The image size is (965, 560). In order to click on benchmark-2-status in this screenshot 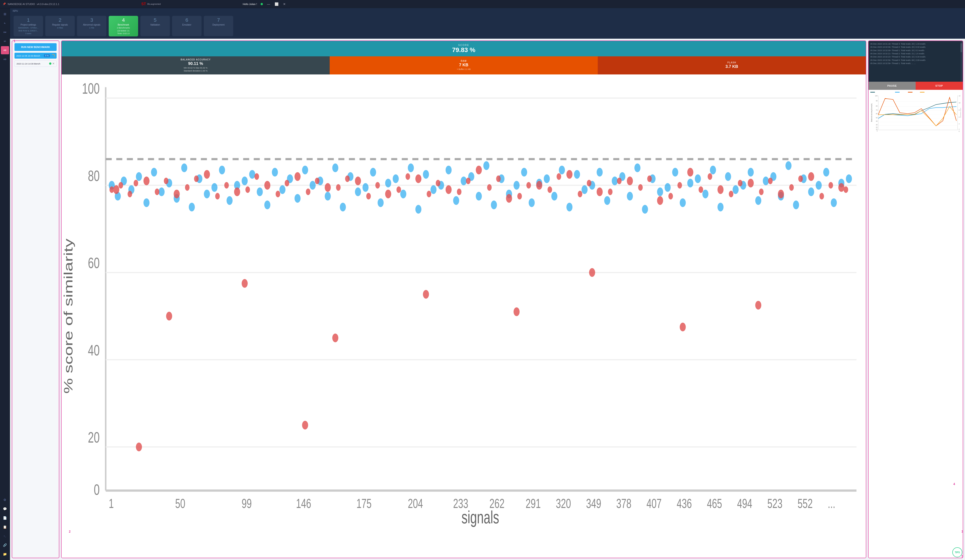, I will do `click(50, 64)`.